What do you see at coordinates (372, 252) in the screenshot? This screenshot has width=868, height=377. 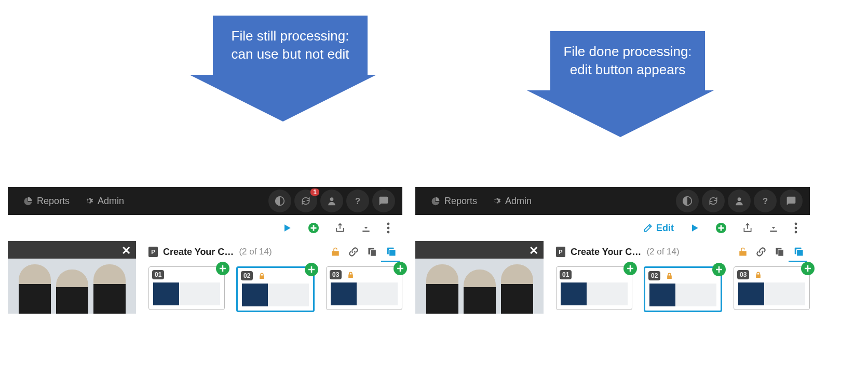 I see `copy-icon` at bounding box center [372, 252].